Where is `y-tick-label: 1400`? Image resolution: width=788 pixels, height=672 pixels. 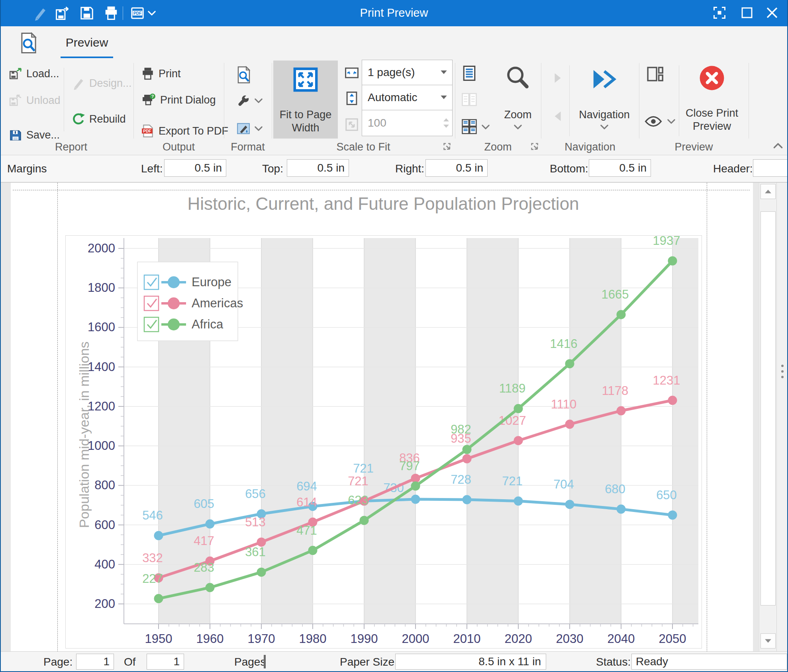
y-tick-label: 1400 is located at coordinates (101, 367).